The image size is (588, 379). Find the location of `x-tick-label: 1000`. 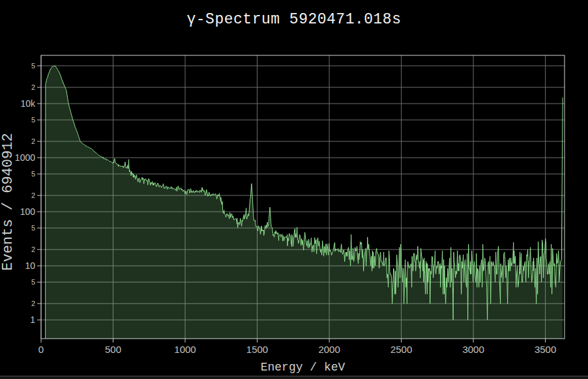

x-tick-label: 1000 is located at coordinates (185, 349).